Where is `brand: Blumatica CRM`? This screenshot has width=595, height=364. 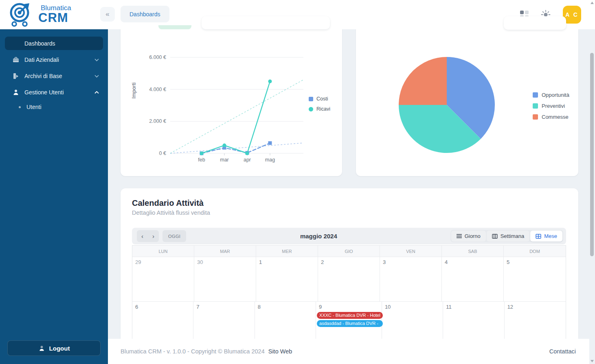 brand: Blumatica CRM is located at coordinates (39, 14).